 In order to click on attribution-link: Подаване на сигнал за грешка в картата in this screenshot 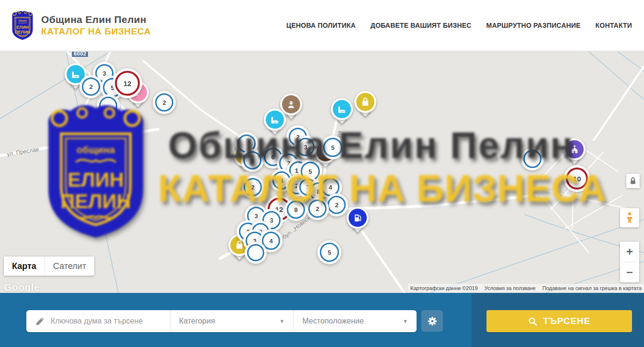, I will do `click(592, 288)`.